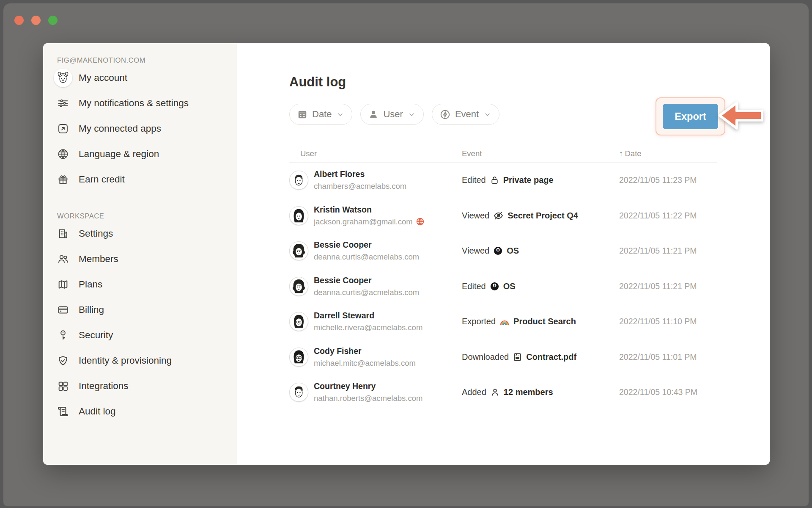 The image size is (812, 508). What do you see at coordinates (630, 154) in the screenshot?
I see `column-header-date-sort: ↑ Date` at bounding box center [630, 154].